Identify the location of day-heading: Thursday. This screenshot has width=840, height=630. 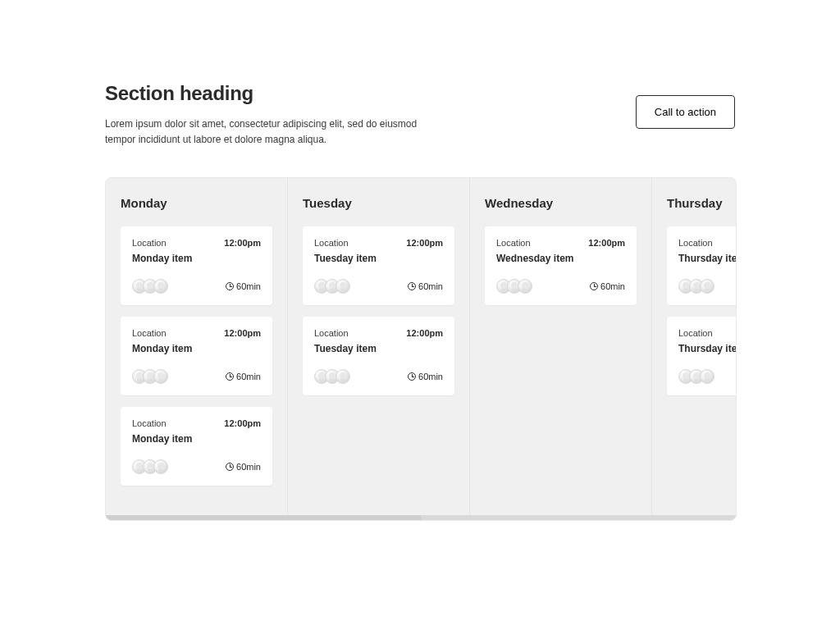
(701, 203).